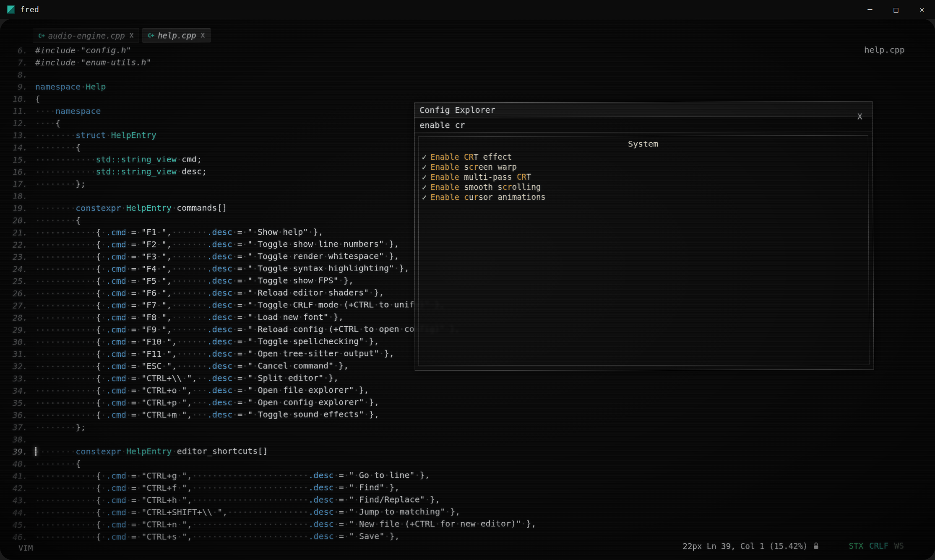 The width and height of the screenshot is (935, 560). What do you see at coordinates (222, 268) in the screenshot?
I see `line-code: ············{·.cmd·=·"F4·",·······.desc·…` at bounding box center [222, 268].